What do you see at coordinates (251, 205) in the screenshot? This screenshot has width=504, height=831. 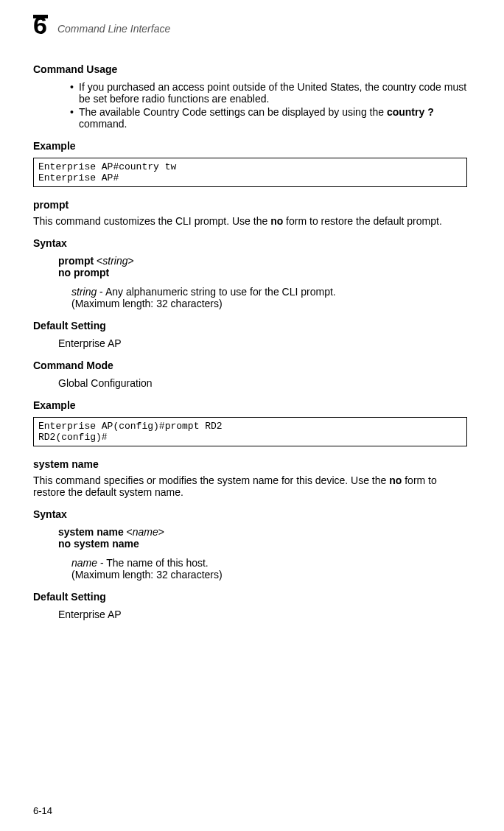 I see `prompt-command-name: prompt` at bounding box center [251, 205].